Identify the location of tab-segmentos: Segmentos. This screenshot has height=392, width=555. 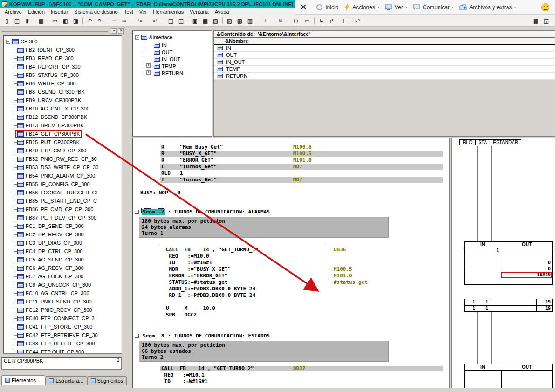
(107, 380).